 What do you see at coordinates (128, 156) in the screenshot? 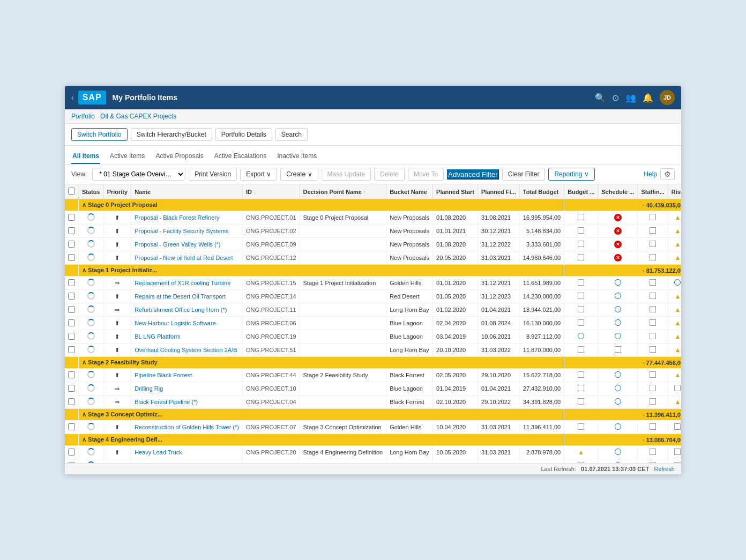
I see `tab-active-items: Active Items` at bounding box center [128, 156].